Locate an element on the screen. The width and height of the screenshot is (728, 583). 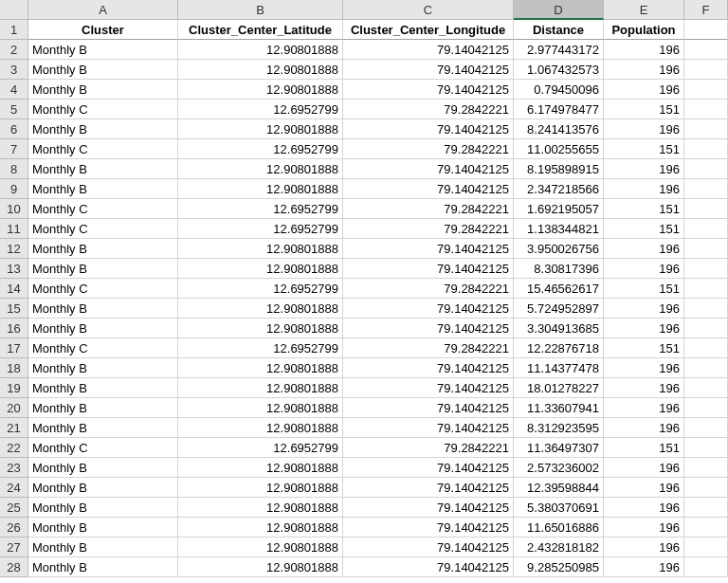
cell-C23: 79.14042125 is located at coordinates (428, 468).